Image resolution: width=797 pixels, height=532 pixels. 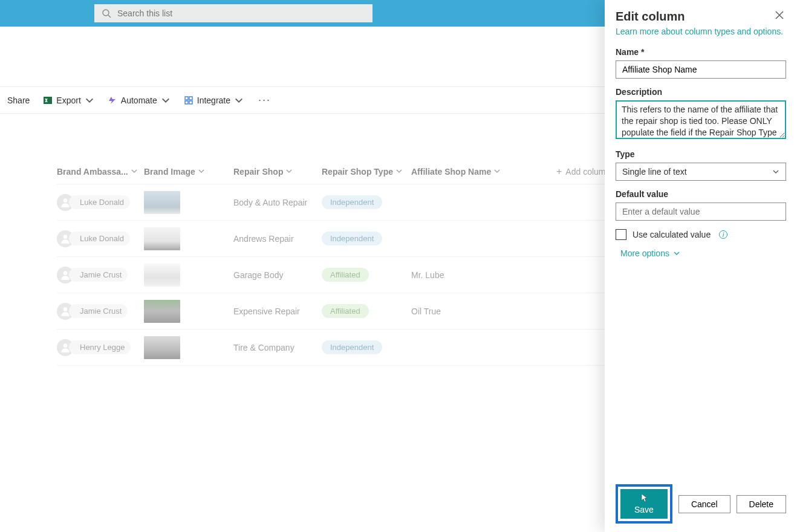 I want to click on integrate-icon, so click(x=189, y=100).